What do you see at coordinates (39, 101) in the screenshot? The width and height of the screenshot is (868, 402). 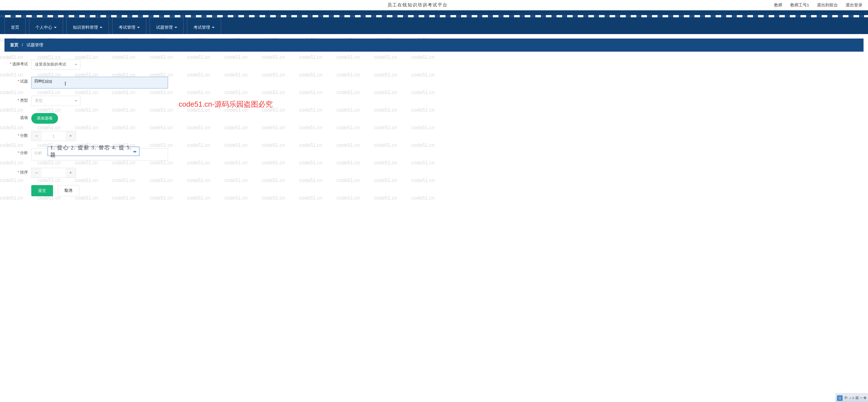 I see `type-placeholder: 类型` at bounding box center [39, 101].